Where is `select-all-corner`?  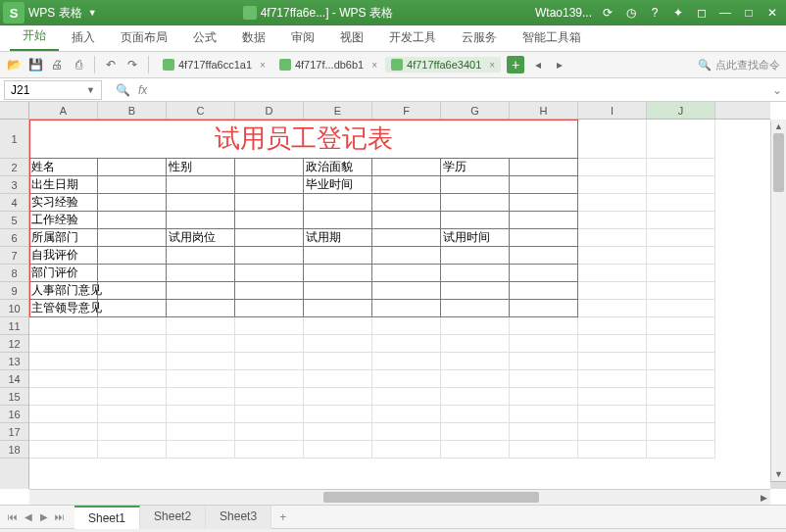 select-all-corner is located at coordinates (15, 111).